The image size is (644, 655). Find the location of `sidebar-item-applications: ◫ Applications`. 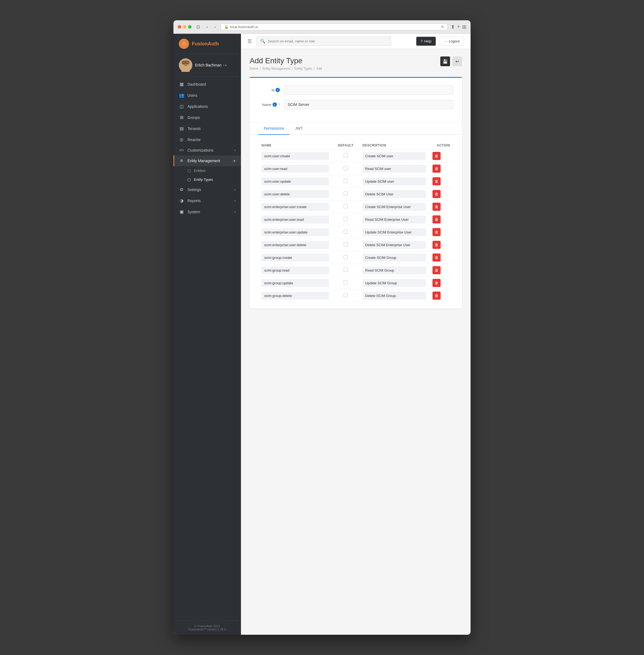

sidebar-item-applications: ◫ Applications is located at coordinates (207, 106).